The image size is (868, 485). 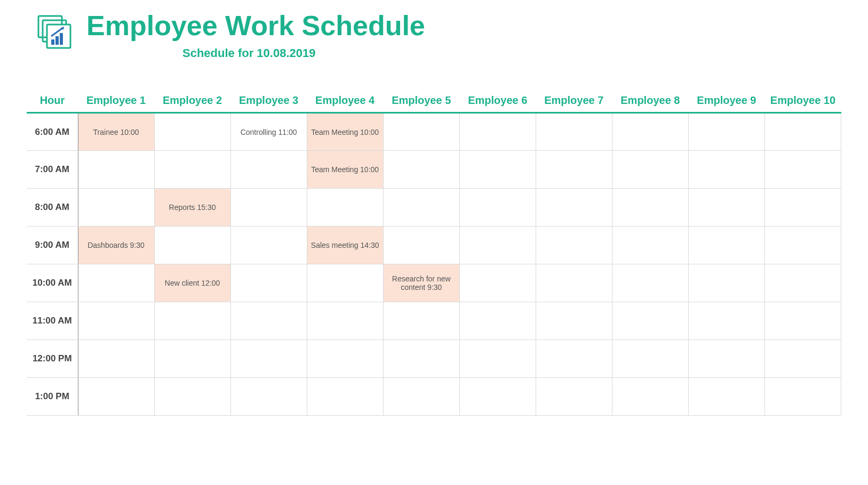 What do you see at coordinates (256, 26) in the screenshot?
I see `page-title: Employee Work Schedule` at bounding box center [256, 26].